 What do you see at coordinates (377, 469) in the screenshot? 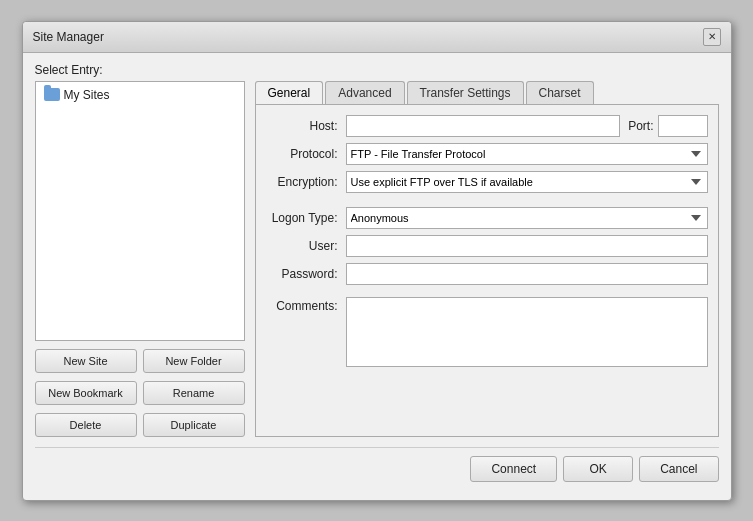
I see `footer-buttons: Connect OK Cancel` at bounding box center [377, 469].